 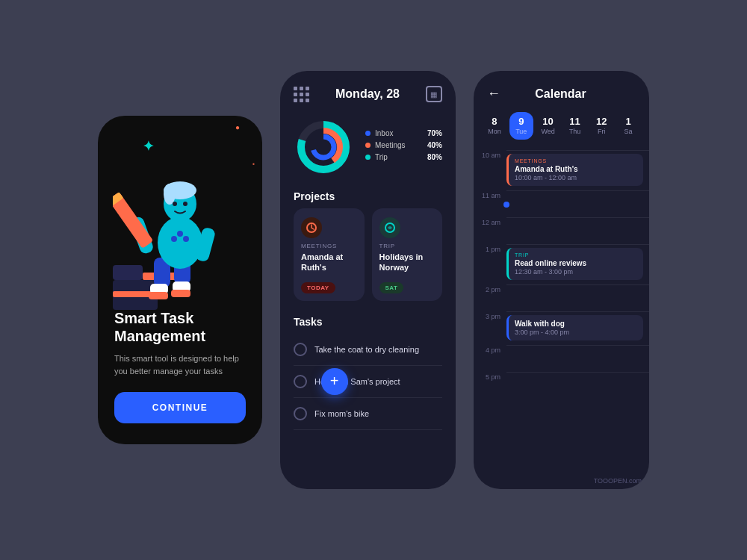 What do you see at coordinates (575, 131) in the screenshot?
I see `day-11-name: Thu` at bounding box center [575, 131].